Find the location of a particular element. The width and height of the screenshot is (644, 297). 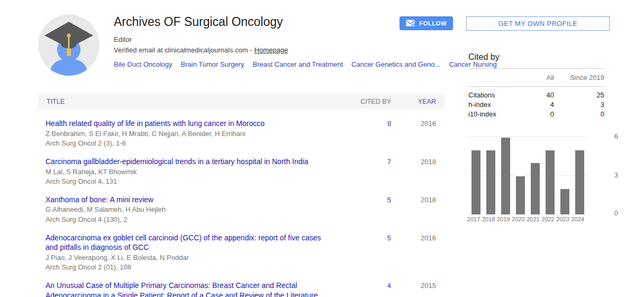

profile-name: Archives OF Surgical Oncology is located at coordinates (246, 22).